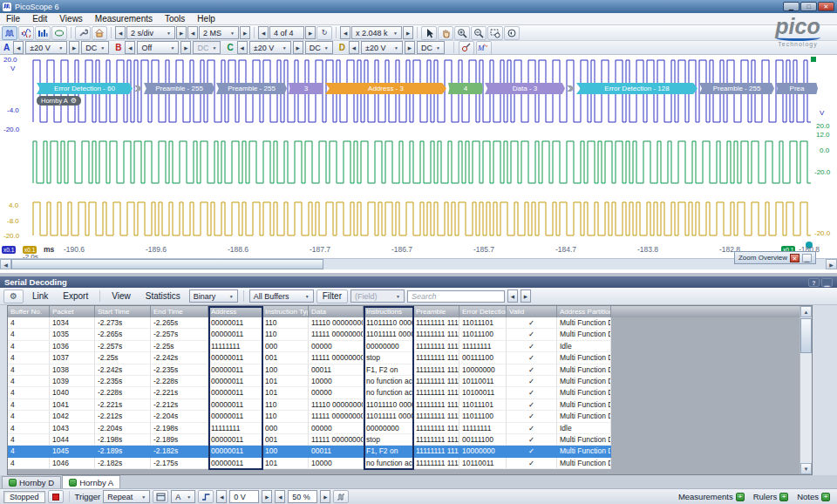 The height and width of the screenshot is (504, 837). Describe the element at coordinates (75, 296) in the screenshot. I see `export-button: Export` at that location.